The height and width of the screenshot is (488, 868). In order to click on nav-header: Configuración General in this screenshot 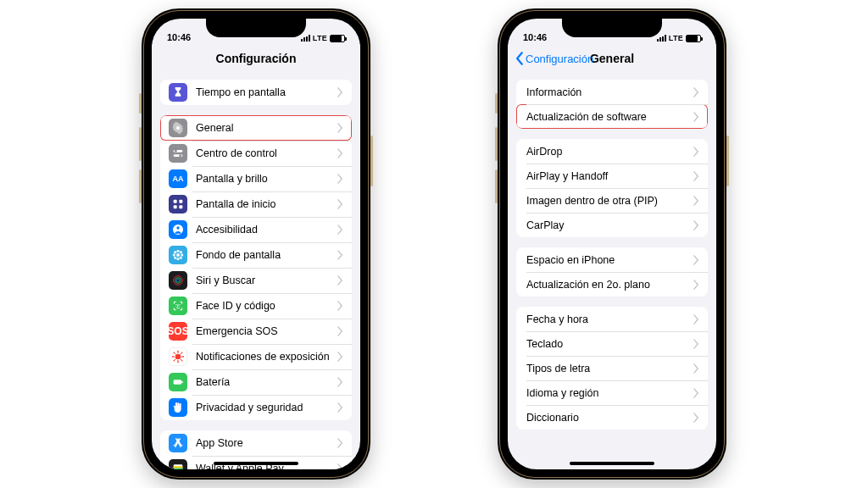, I will do `click(612, 58)`.